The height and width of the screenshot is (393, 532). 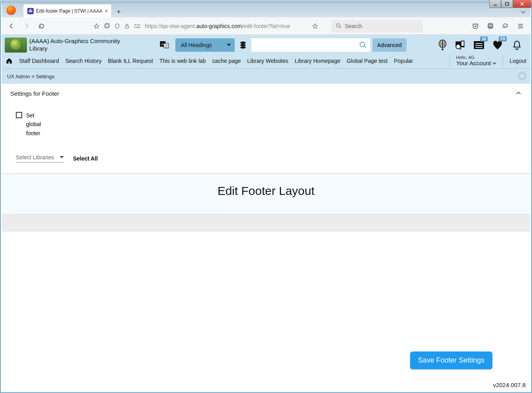 What do you see at coordinates (67, 11) in the screenshot?
I see `browser-tab: ⁂ Edit-footer Page | STWI | AAAA ×` at bounding box center [67, 11].